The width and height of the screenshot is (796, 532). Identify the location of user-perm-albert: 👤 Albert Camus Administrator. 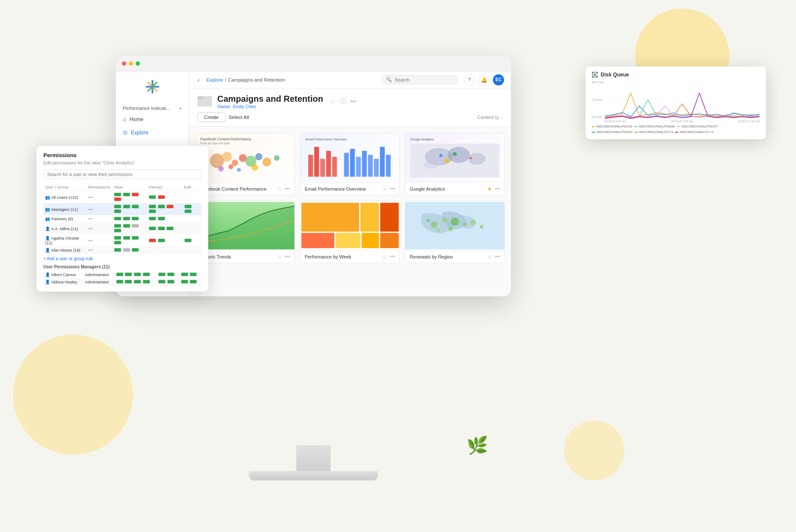
(122, 275).